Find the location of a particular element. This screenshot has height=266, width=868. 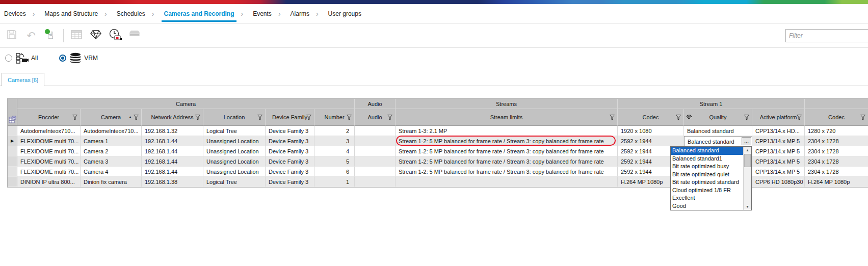

cell-codec-stream1: 2592 x 1944 is located at coordinates (651, 141).